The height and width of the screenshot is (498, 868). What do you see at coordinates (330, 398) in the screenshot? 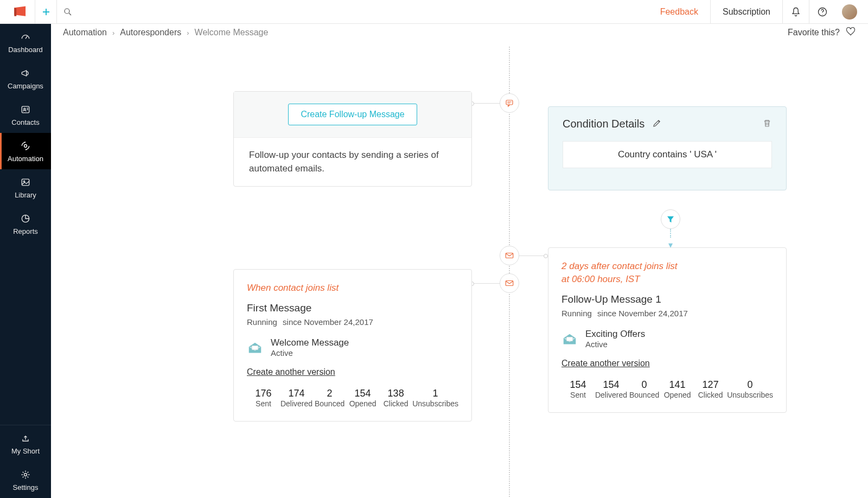
I see `stat: 2Bounced` at bounding box center [330, 398].